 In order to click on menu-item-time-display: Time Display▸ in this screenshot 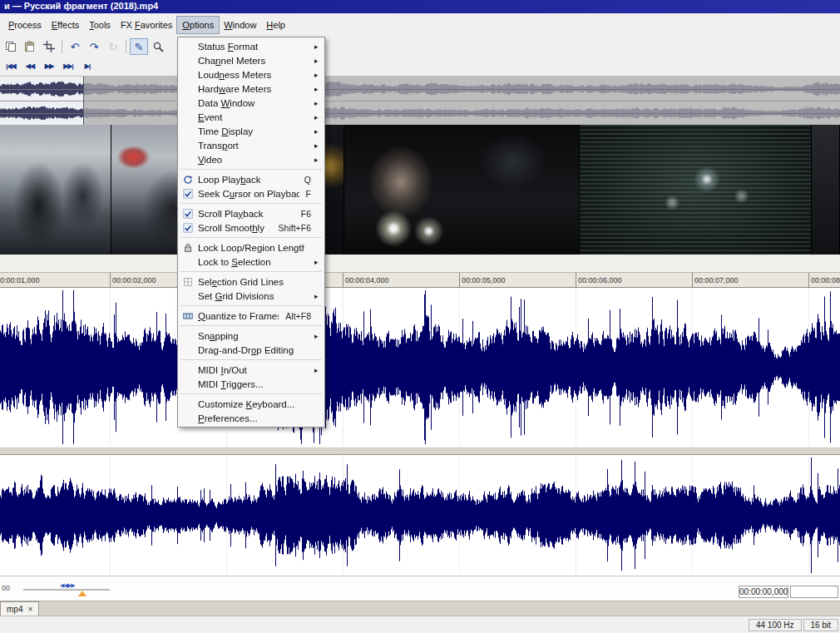, I will do `click(251, 131)`.